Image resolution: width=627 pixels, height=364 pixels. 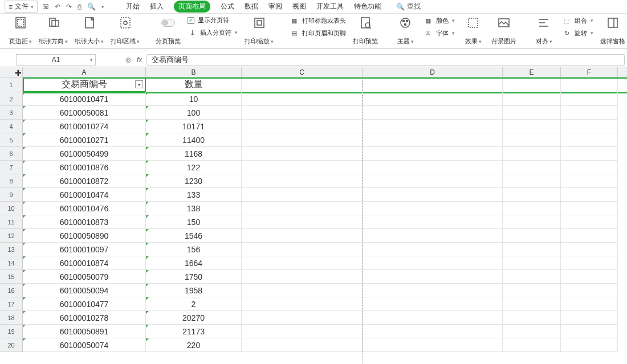 I want to click on tab-page-layout: 页面布局, so click(x=192, y=7).